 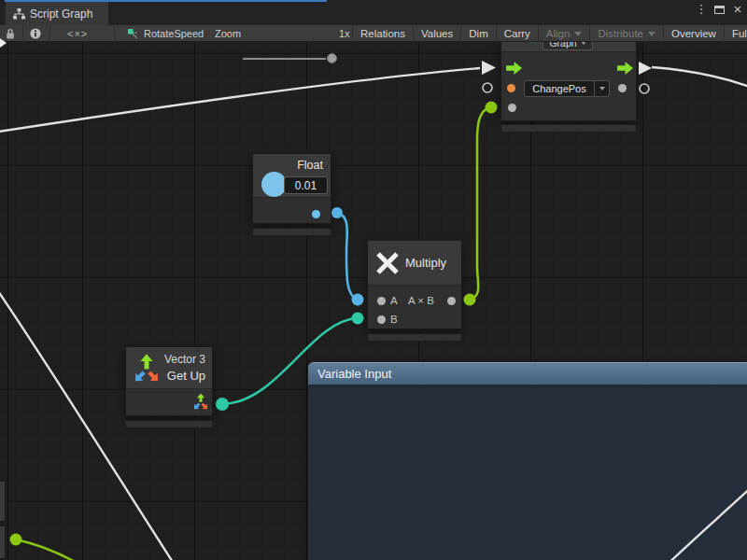 I want to click on variable-dropdown-button, so click(x=602, y=89).